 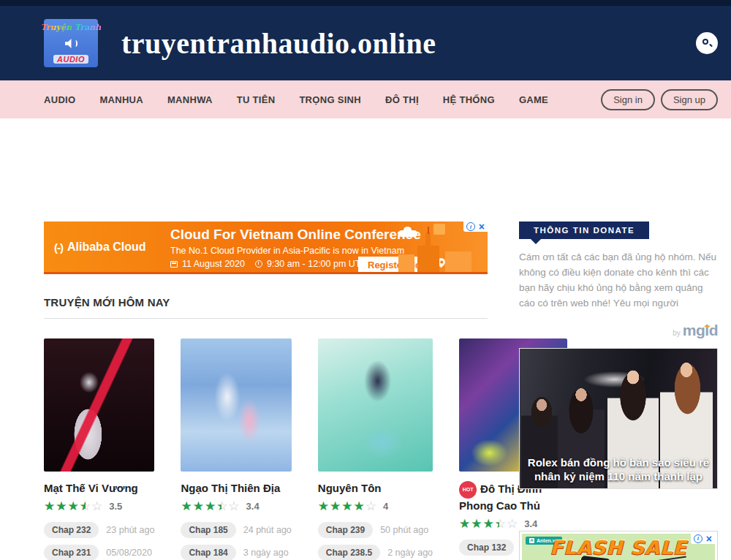 I want to click on nav-item-tu-tien: TU TIÊN, so click(x=256, y=99).